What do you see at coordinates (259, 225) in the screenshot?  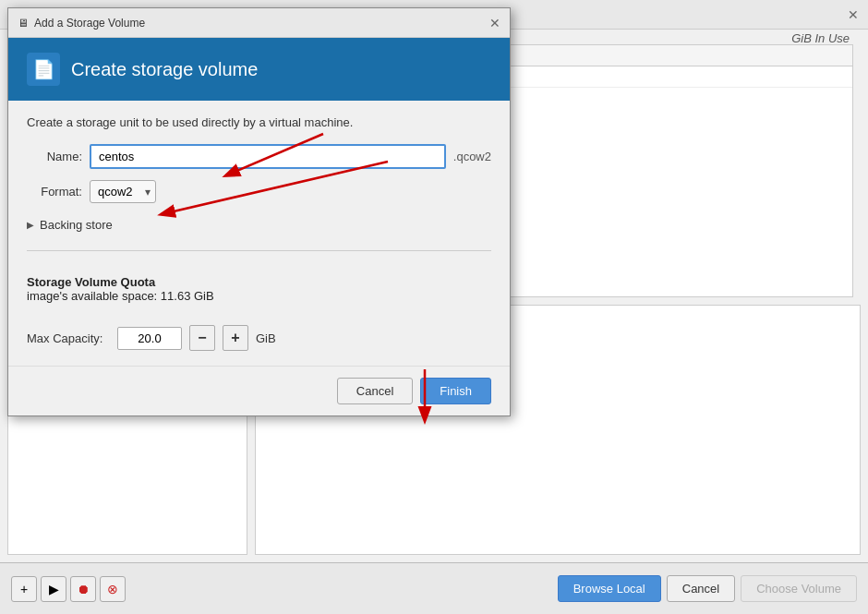 I see `backing-store-row: ▶ Backing store` at bounding box center [259, 225].